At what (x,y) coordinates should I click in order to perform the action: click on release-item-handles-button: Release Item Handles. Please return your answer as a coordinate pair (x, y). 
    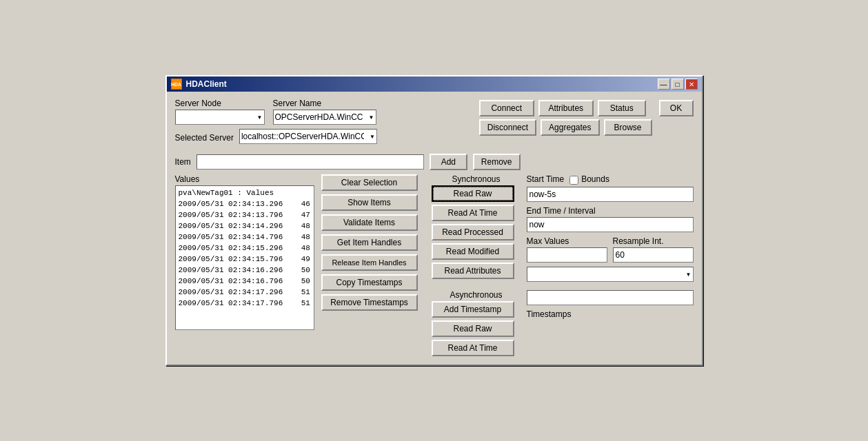
    Looking at the image, I should click on (370, 263).